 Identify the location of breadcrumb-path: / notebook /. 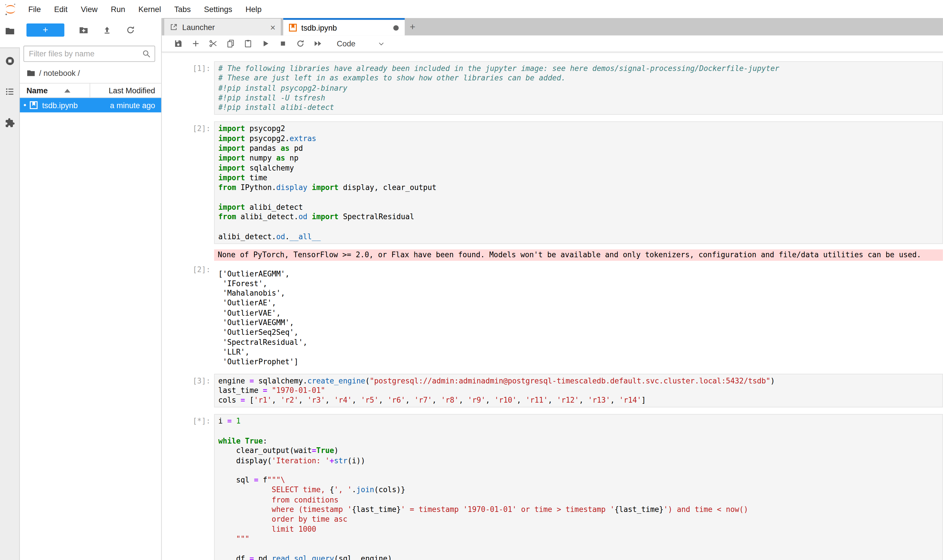
(60, 73).